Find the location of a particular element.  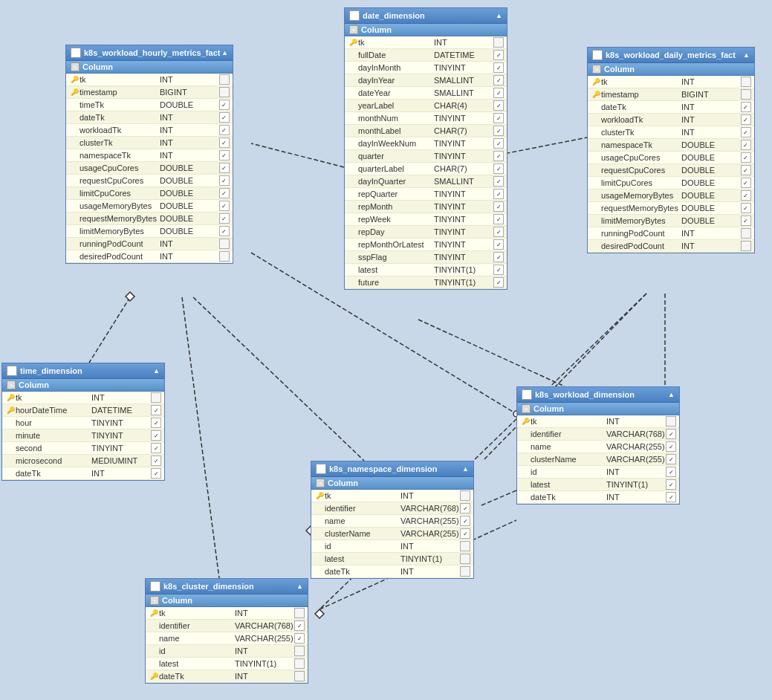

table-row: 🔑hourDateTimeDATETIME is located at coordinates (83, 410).